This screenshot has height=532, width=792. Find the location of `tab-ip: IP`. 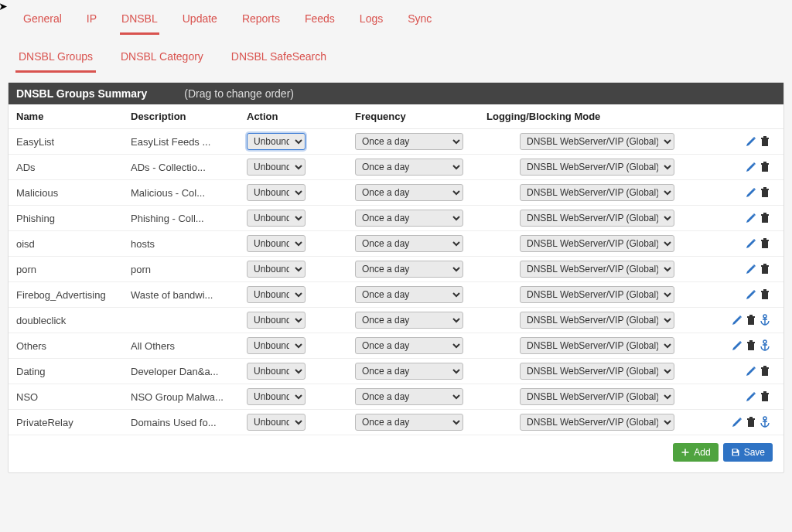

tab-ip: IP is located at coordinates (91, 22).